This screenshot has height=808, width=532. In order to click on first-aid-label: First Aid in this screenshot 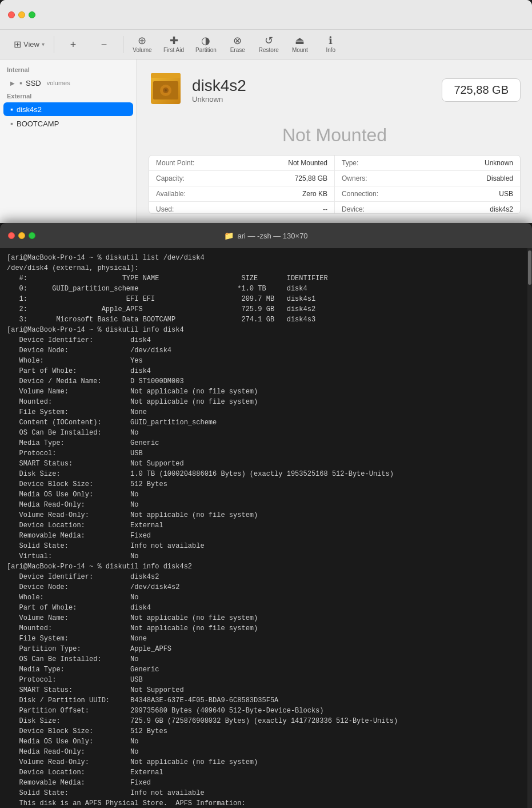, I will do `click(174, 50)`.